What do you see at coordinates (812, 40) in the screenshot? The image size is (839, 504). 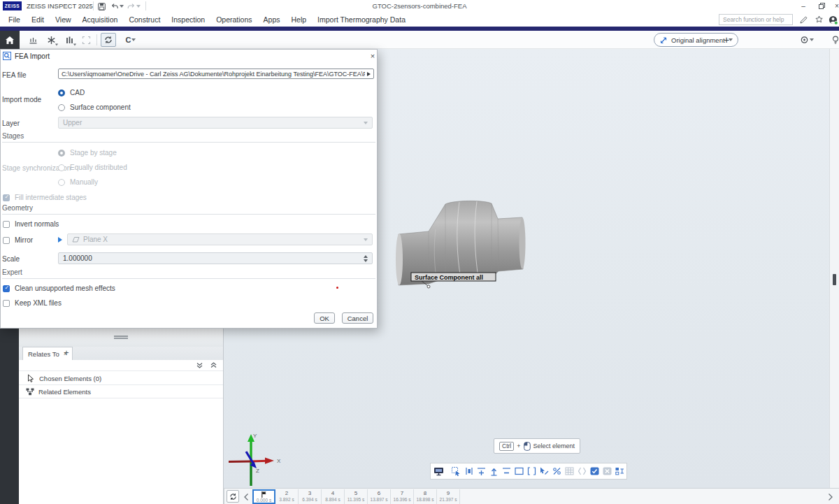 I see `snapshot-dropdown-icon` at bounding box center [812, 40].